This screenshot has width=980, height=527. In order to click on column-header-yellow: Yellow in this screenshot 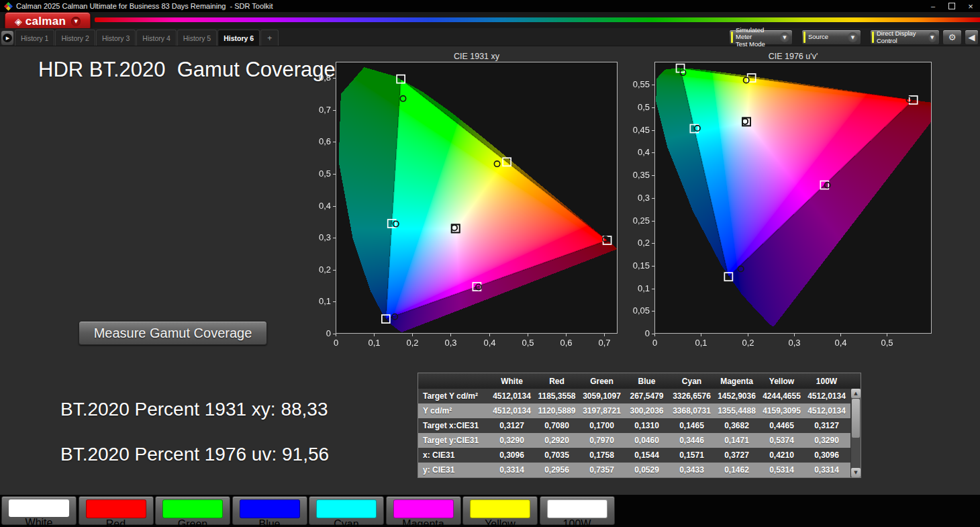, I will do `click(781, 381)`.